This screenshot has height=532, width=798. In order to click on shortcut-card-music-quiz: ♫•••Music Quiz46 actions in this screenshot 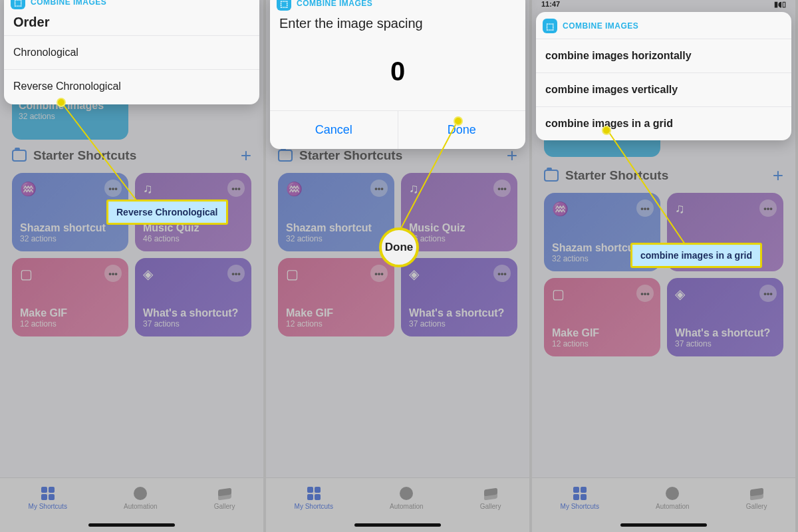, I will do `click(459, 212)`.